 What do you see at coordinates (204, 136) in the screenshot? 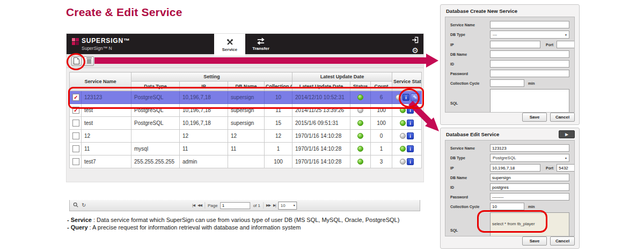
I see `cell-ip: 12` at bounding box center [204, 136].